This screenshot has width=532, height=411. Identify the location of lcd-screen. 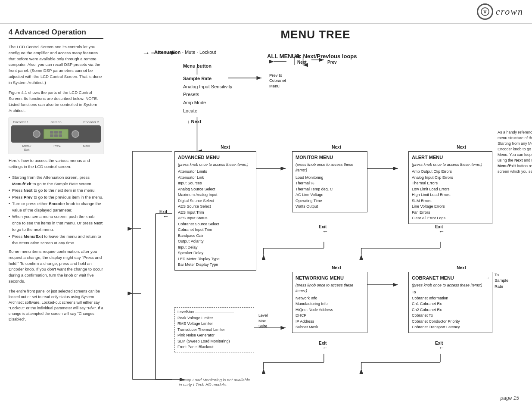
(56, 134).